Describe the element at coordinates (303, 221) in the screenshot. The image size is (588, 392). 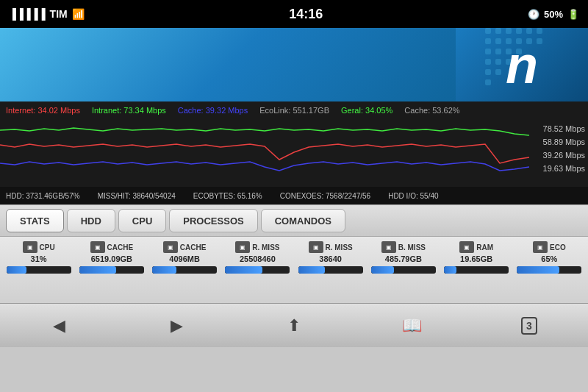
I see `tab-comandos: COMANDOS` at that location.